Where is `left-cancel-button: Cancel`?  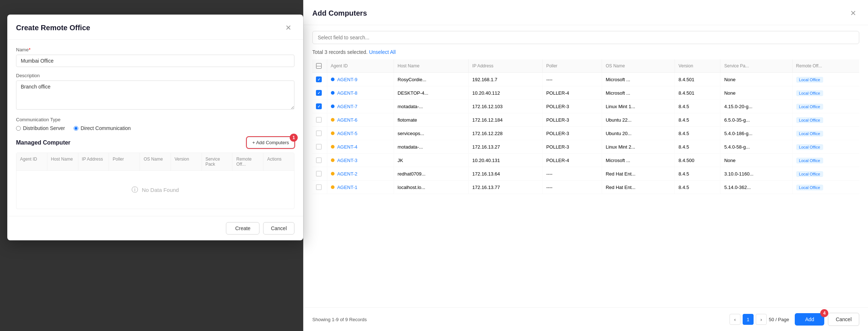 left-cancel-button: Cancel is located at coordinates (279, 228).